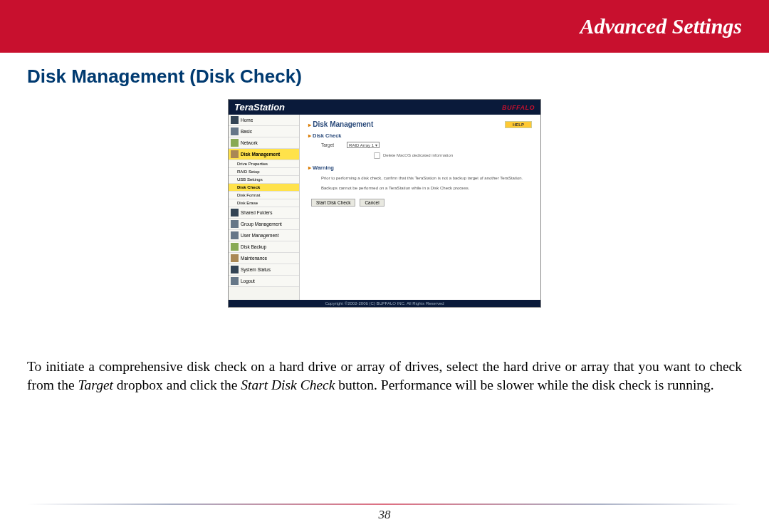 Image resolution: width=769 pixels, height=532 pixels. What do you see at coordinates (263, 247) in the screenshot?
I see `nav-disk-backup: Disk Backup` at bounding box center [263, 247].